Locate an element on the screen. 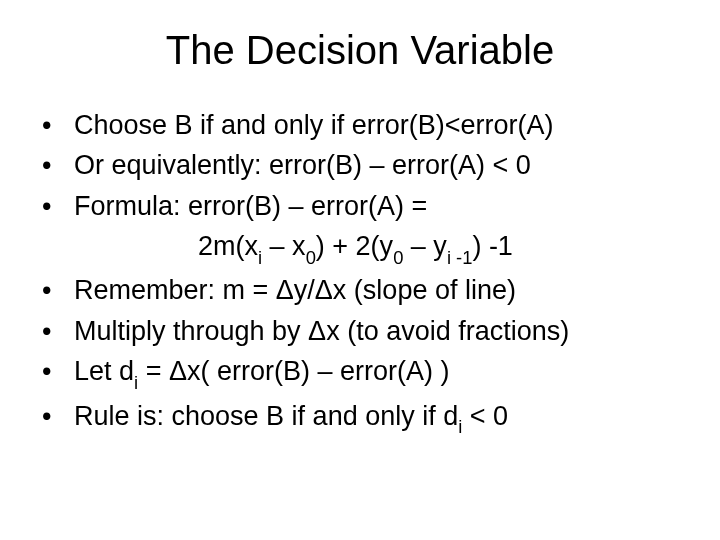  bullet-formula: Formula: error(B) – error(A) = is located at coordinates (360, 206).